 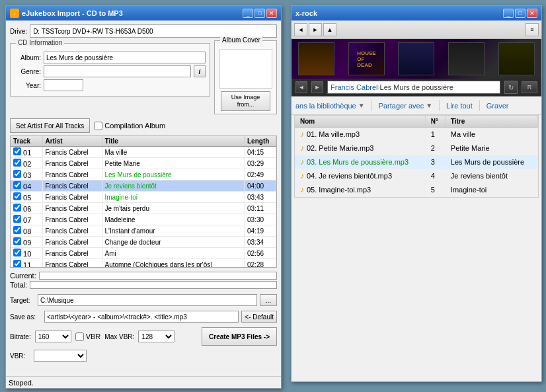 What do you see at coordinates (459, 106) in the screenshot?
I see `play-action: Lire tout` at bounding box center [459, 106].